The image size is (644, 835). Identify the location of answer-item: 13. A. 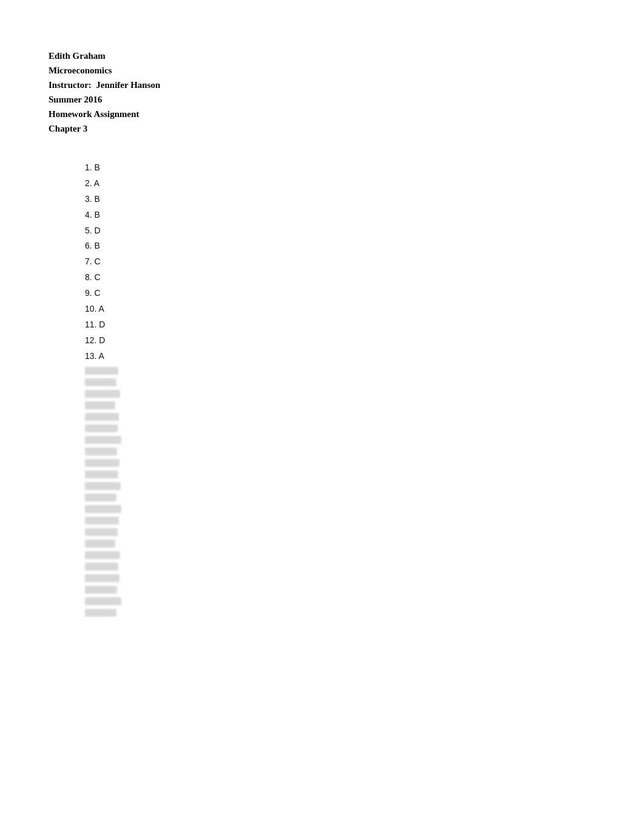
(340, 357).